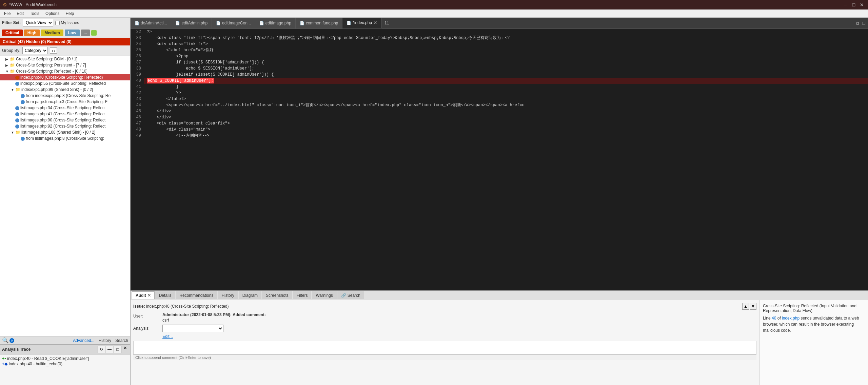  I want to click on audit-tab-recommendations: Recommendations, so click(196, 295).